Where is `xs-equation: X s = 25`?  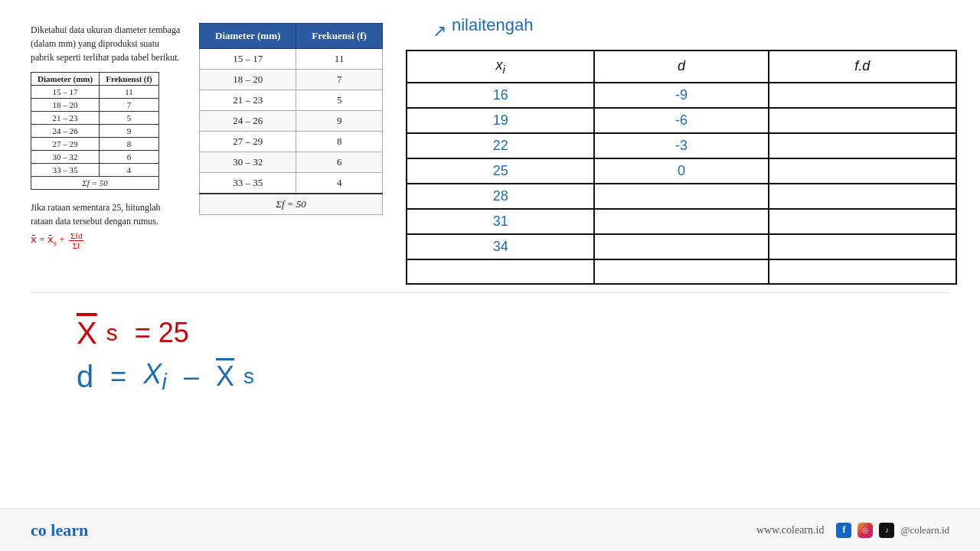
xs-equation: X s = 25 is located at coordinates (490, 333).